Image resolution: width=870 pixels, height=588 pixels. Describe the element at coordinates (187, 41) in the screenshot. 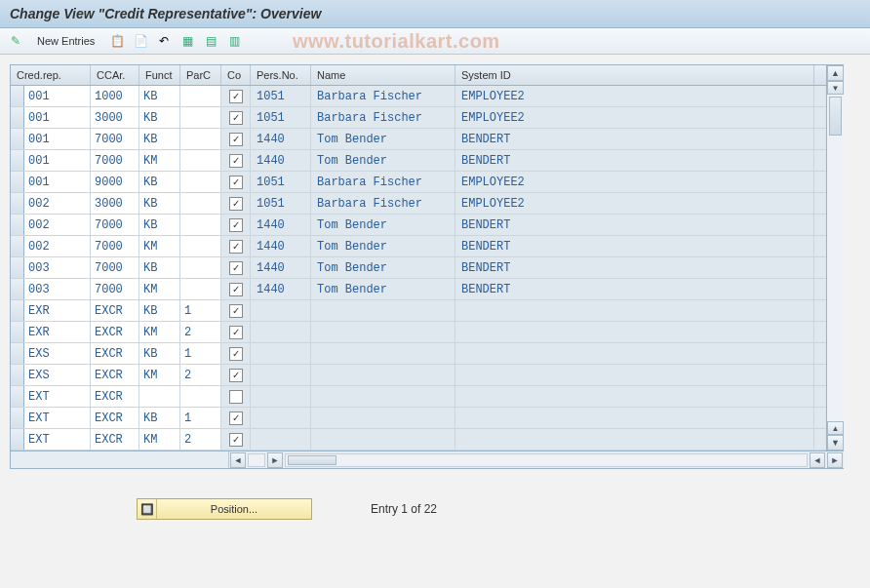

I see `select-all-icon: ▦` at that location.